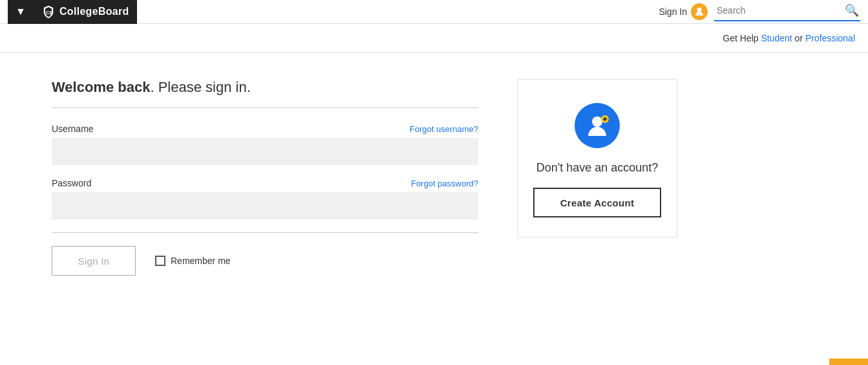 This screenshot has height=365, width=868. What do you see at coordinates (673, 12) in the screenshot?
I see `sign-in-label: Sign In` at bounding box center [673, 12].